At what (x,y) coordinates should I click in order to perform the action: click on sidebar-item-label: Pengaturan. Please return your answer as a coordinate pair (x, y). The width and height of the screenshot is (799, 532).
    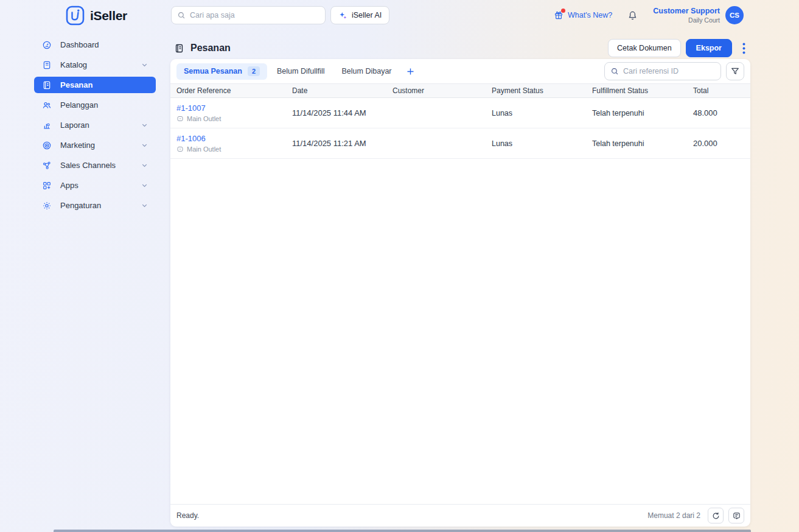
    Looking at the image, I should click on (96, 206).